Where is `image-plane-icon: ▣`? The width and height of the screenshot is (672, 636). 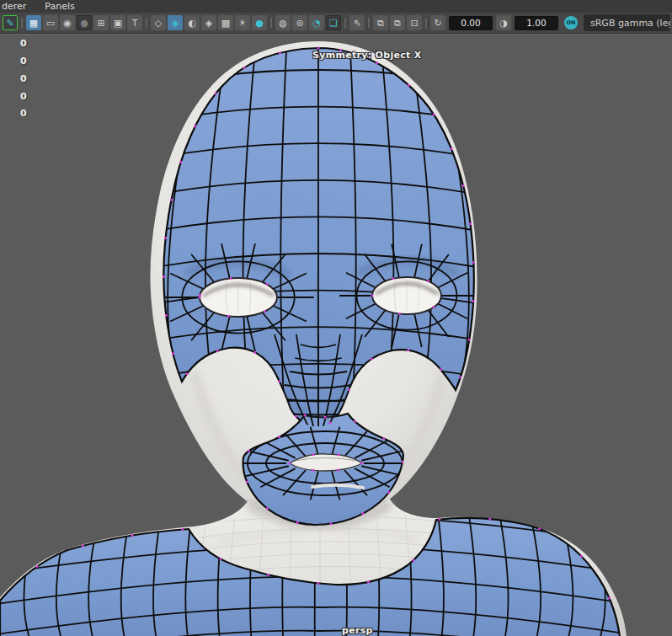
image-plane-icon: ▣ is located at coordinates (118, 23).